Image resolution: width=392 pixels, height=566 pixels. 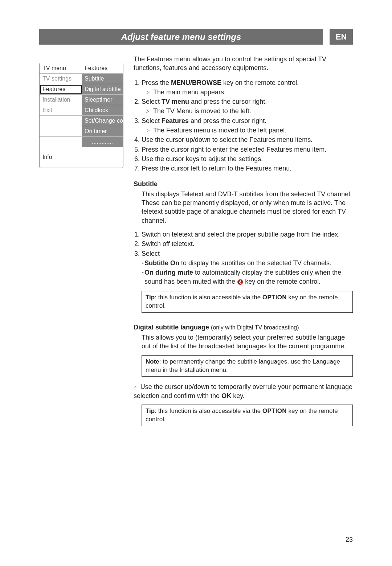 I want to click on mute-icon: 🔇, so click(x=240, y=282).